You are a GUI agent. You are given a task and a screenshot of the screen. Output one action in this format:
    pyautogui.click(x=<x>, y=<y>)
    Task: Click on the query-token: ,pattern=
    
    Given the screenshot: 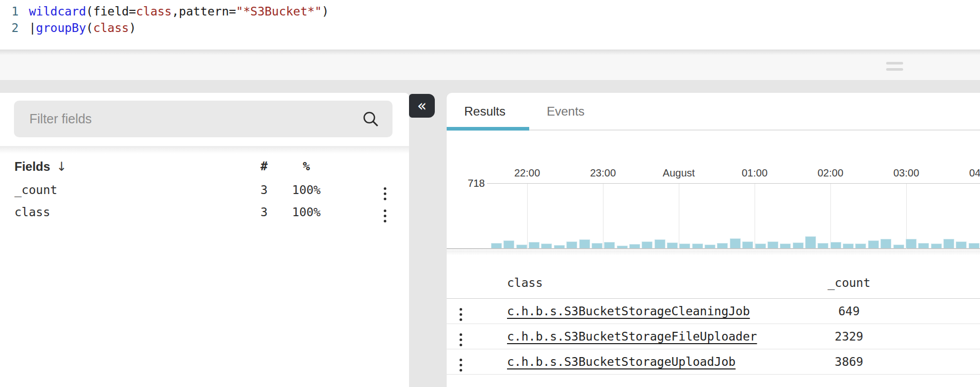 What is the action you would take?
    pyautogui.click(x=204, y=11)
    